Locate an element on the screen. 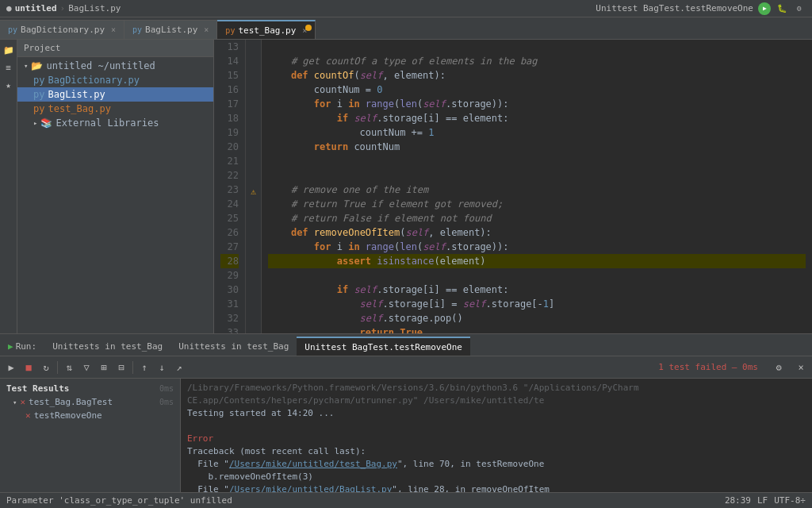  folder-icon: 📚 is located at coordinates (46, 123).